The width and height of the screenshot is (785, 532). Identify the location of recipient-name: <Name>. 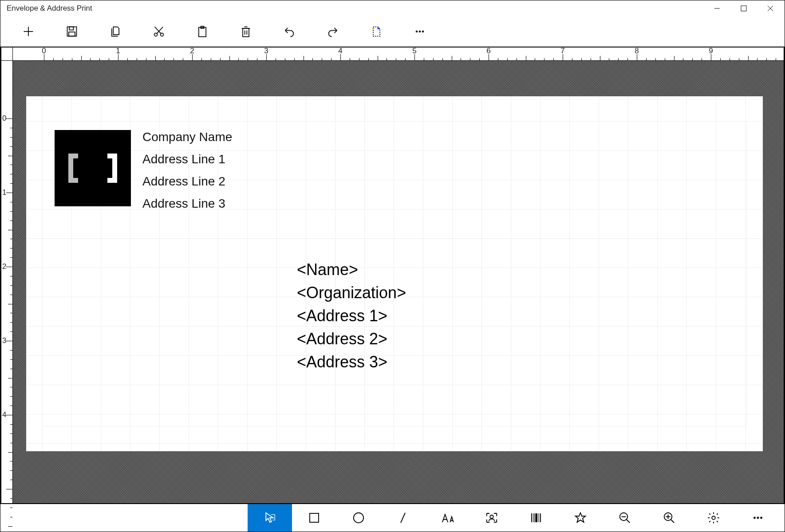
(351, 270).